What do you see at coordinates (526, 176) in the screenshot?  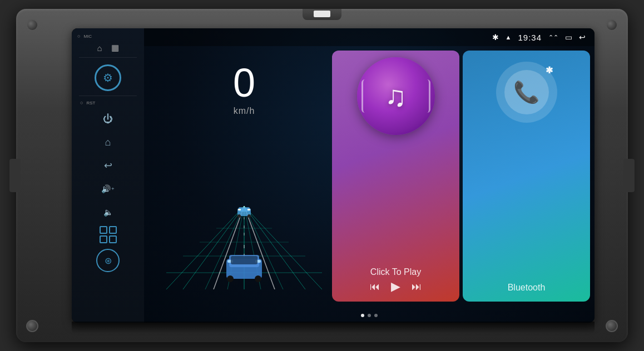 I see `bluetooth-card: 📞 ✱ Bluetooth` at bounding box center [526, 176].